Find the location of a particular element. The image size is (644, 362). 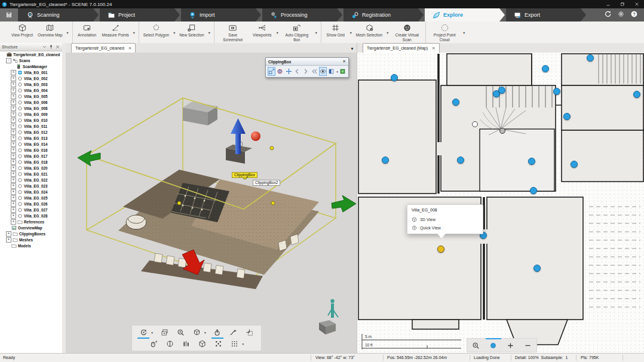

fly-button is located at coordinates (234, 333).